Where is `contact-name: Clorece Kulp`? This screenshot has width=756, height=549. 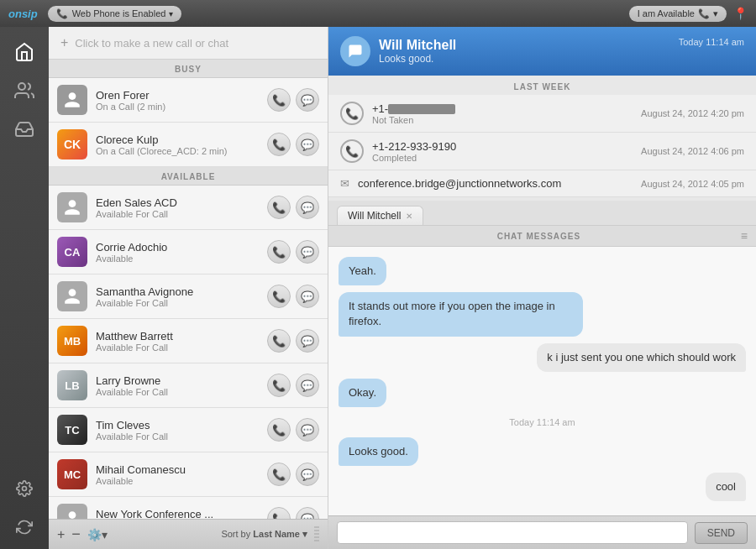 contact-name: Clorece Kulp is located at coordinates (181, 139).